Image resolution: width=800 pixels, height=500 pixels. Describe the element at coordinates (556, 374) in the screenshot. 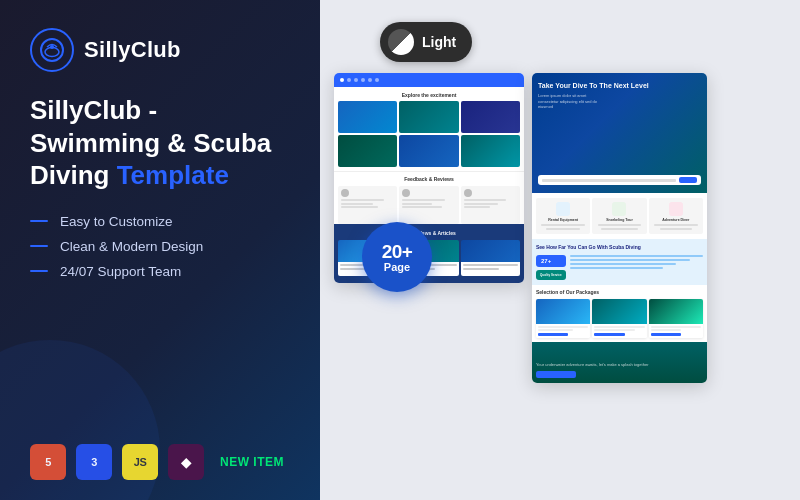

I see `underwater-cta-btn` at that location.